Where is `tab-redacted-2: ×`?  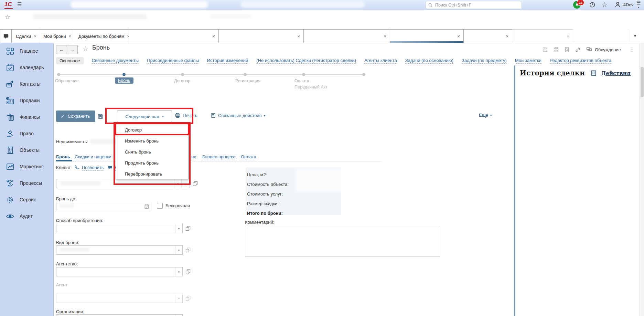 tab-redacted-2: × is located at coordinates (261, 36).